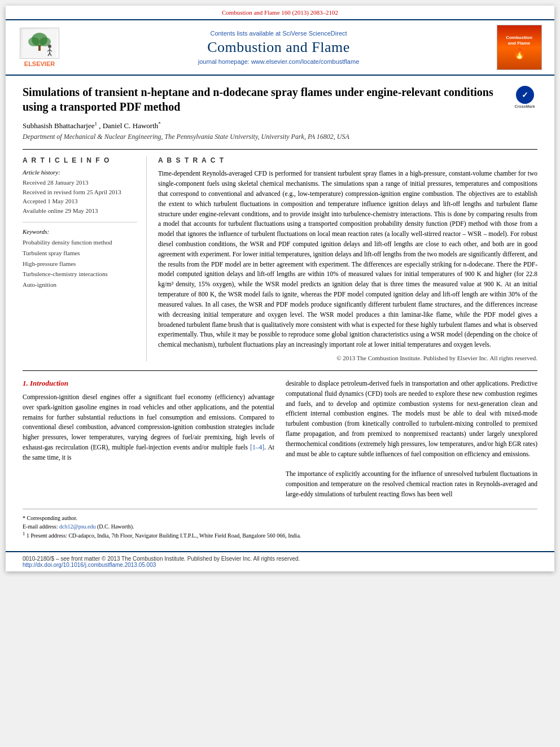 This screenshot has width=560, height=747. I want to click on elsevier-logo-box, so click(40, 43).